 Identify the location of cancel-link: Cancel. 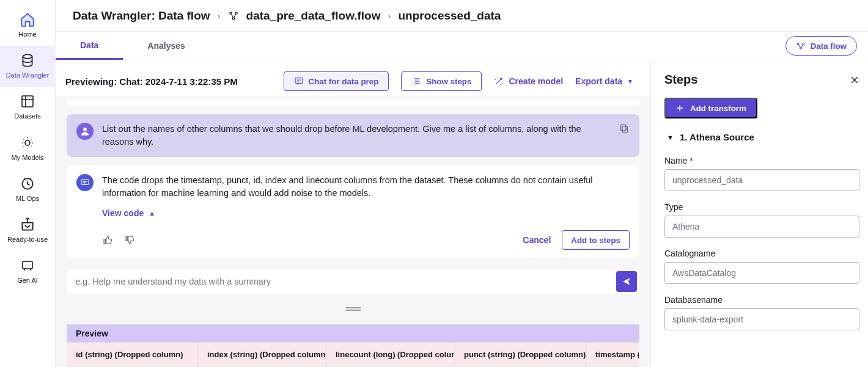
(537, 240).